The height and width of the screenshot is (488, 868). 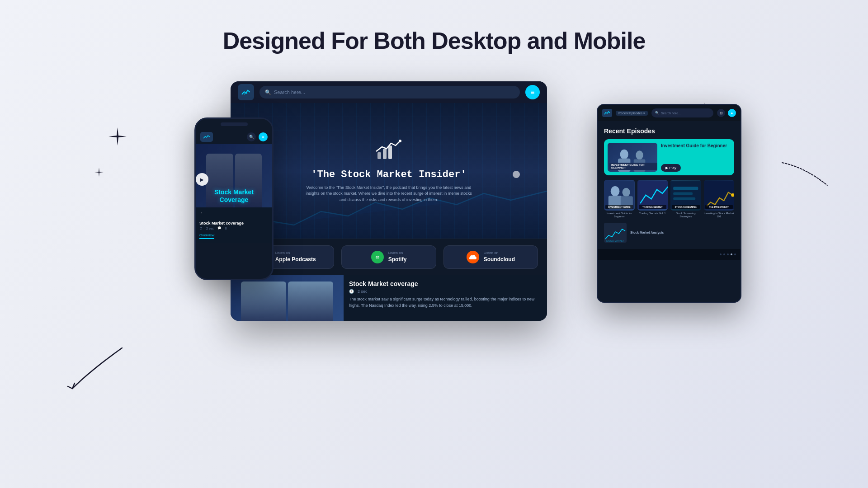 What do you see at coordinates (234, 223) in the screenshot?
I see `mobile-episode-title: Stock Market coverage` at bounding box center [234, 223].